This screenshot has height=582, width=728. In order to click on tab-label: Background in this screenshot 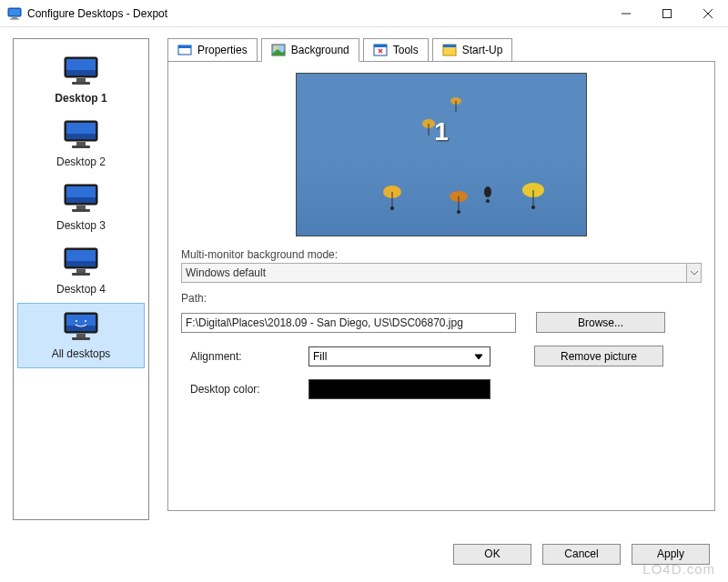, I will do `click(320, 50)`.